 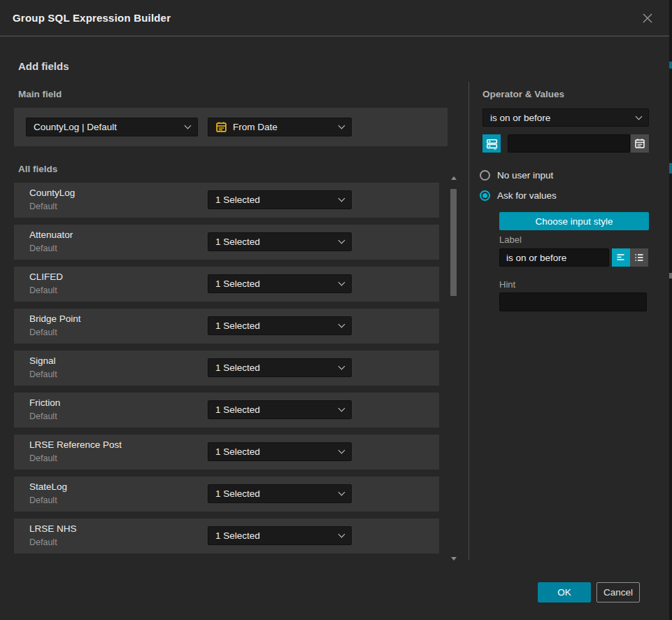 I want to click on dialog-title: Group SQL Expression Builder, so click(x=92, y=18).